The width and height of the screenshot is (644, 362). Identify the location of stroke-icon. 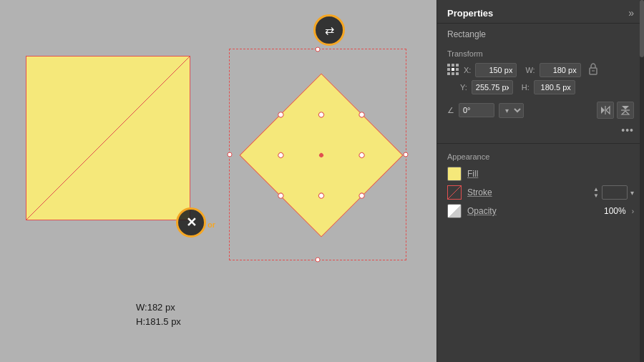
(454, 192).